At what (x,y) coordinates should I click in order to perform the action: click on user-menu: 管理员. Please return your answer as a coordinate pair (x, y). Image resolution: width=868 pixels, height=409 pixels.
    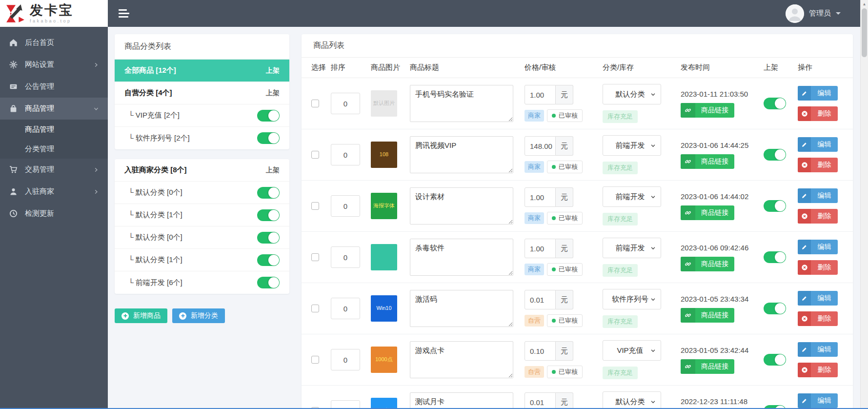
    Looking at the image, I should click on (813, 14).